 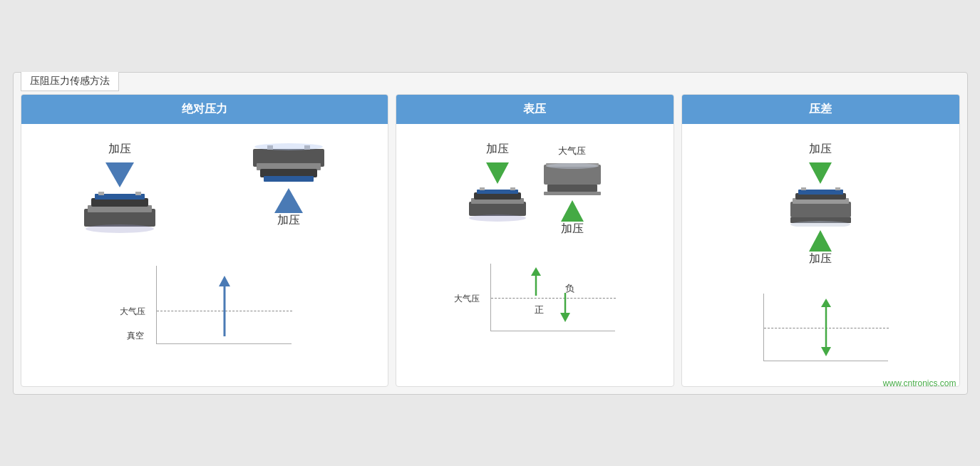 What do you see at coordinates (204, 298) in the screenshot?
I see `abs-chart-container: 大气压 真空` at bounding box center [204, 298].